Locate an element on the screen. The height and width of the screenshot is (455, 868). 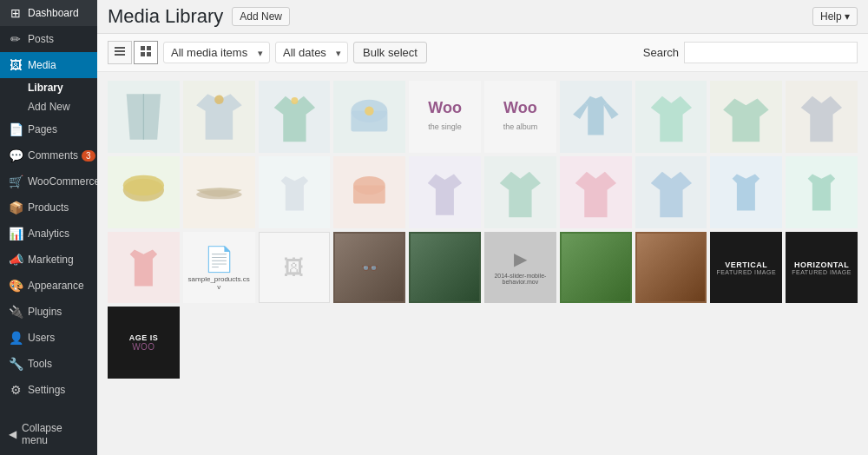
sidebar-item-comments: 💬 Comments 3 is located at coordinates (49, 155).